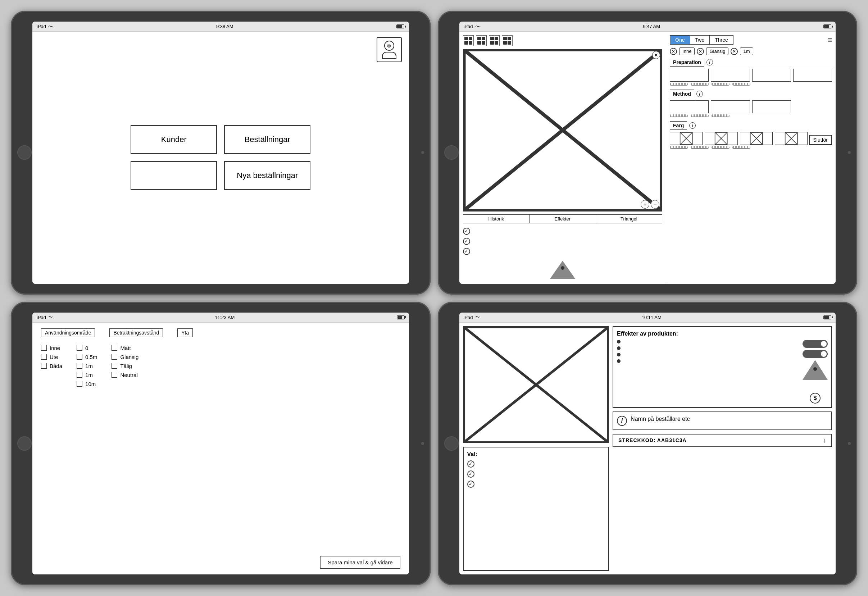  What do you see at coordinates (44, 366) in the screenshot?
I see `checkbox-bada` at bounding box center [44, 366].